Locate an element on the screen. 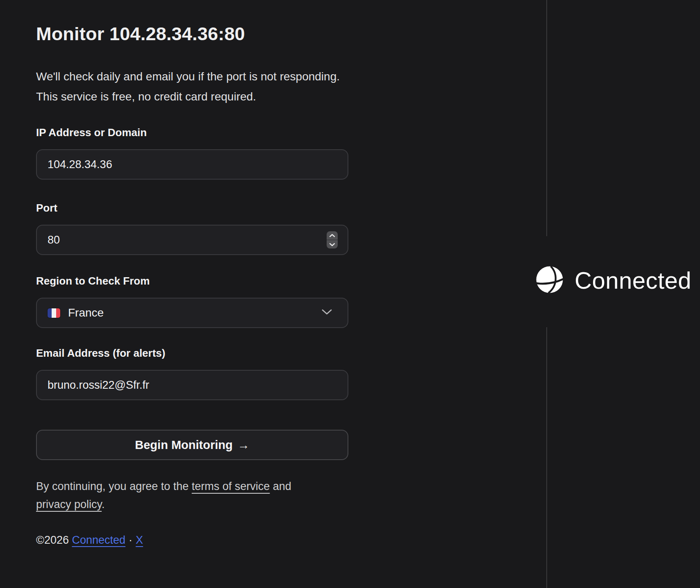 The width and height of the screenshot is (700, 588). port-field-label: Port is located at coordinates (192, 208).